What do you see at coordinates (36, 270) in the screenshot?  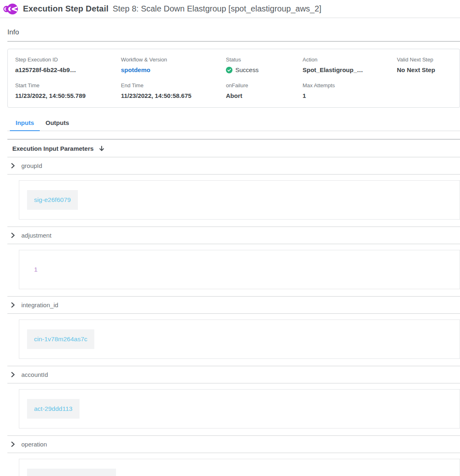 I see `parameter-value: 1` at bounding box center [36, 270].